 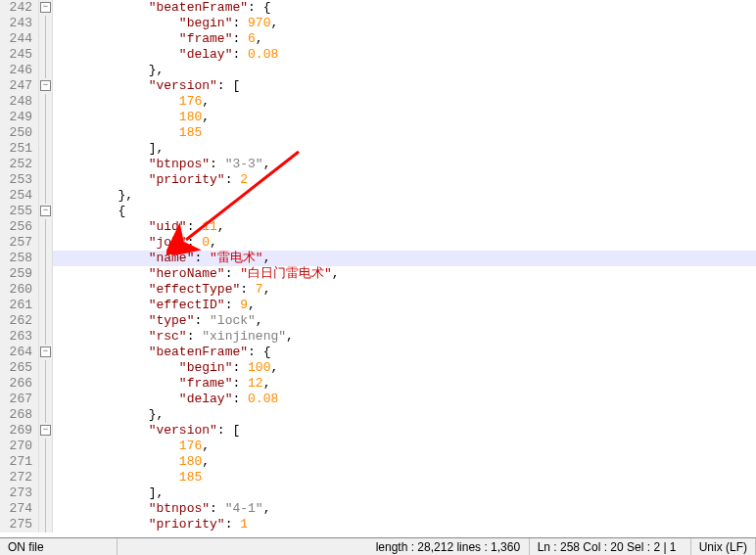 What do you see at coordinates (378, 399) in the screenshot?
I see `code-line: 267 "delay": 0.08` at bounding box center [378, 399].